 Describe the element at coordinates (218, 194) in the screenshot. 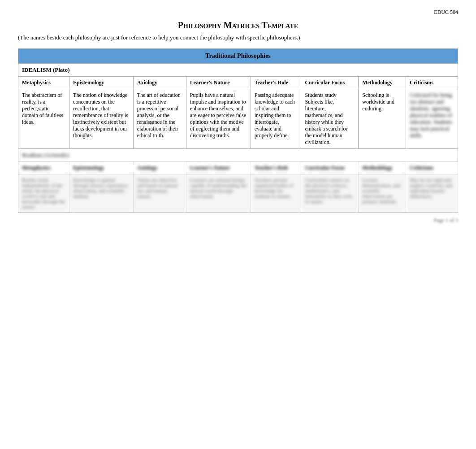

I see `realism-learner-nature: Learners are rational beings capable of …` at that location.